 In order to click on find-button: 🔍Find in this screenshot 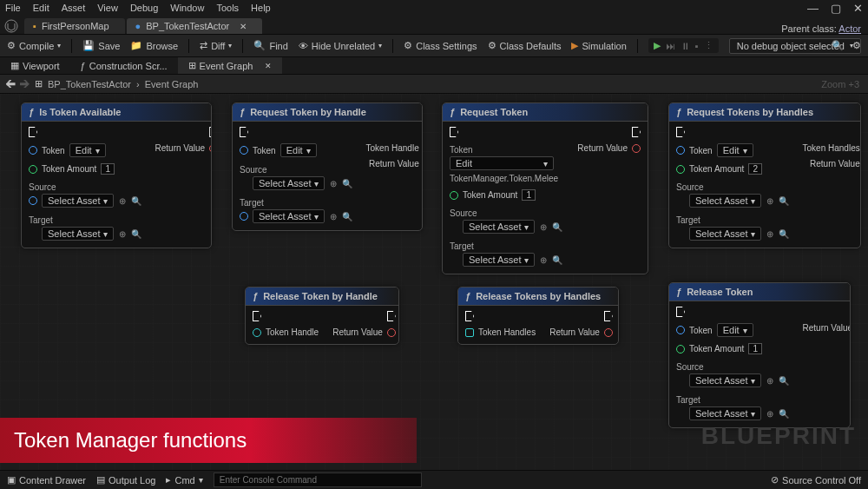, I will do `click(271, 45)`.